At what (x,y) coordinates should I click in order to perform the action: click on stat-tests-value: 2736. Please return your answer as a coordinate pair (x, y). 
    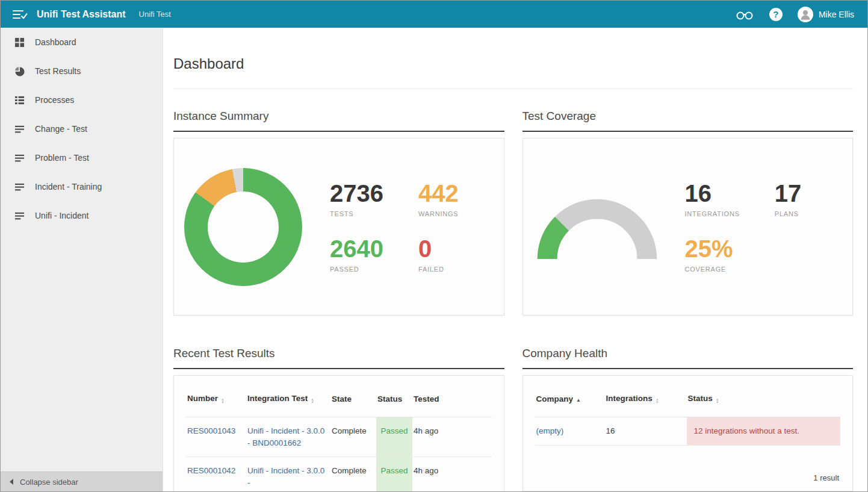
    Looking at the image, I should click on (356, 193).